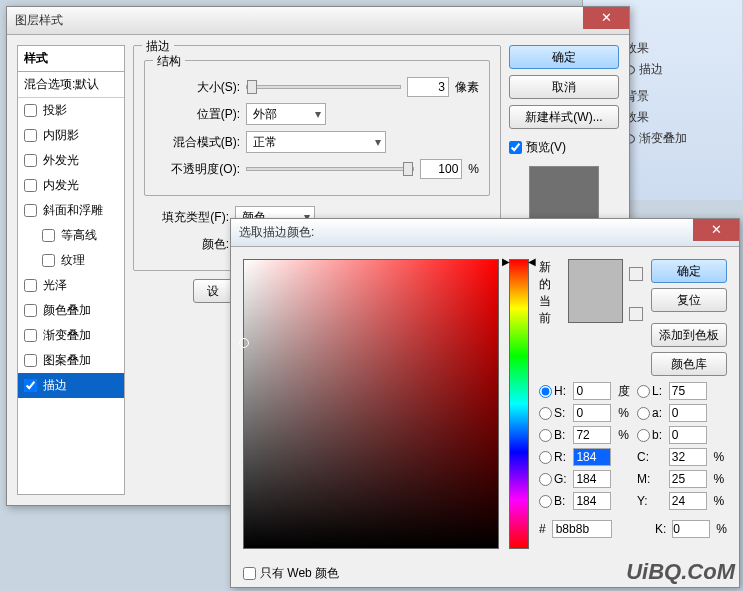 Image resolution: width=743 pixels, height=591 pixels. I want to click on fieldset-title: 结构, so click(169, 62).